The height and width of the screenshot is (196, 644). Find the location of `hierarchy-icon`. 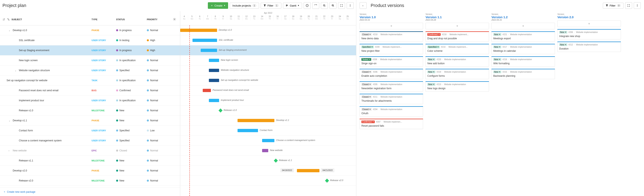

hierarchy-icon is located at coordinates (8, 19).